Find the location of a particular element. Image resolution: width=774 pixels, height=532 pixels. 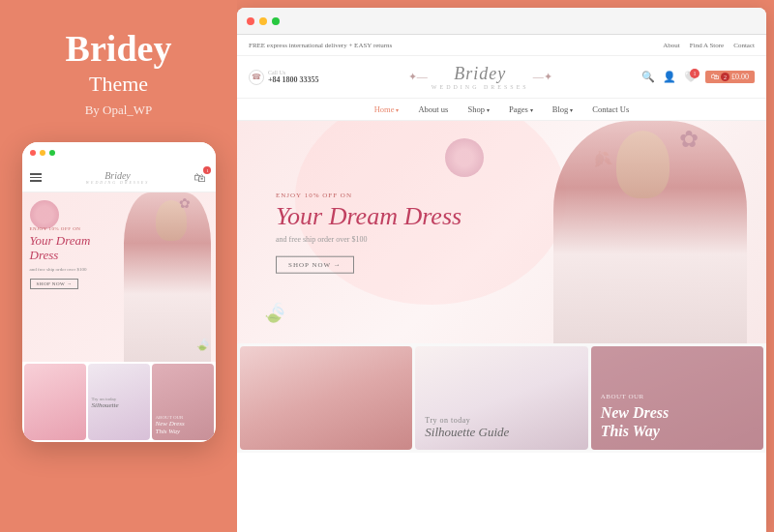

mobile-dot-yellow is located at coordinates (43, 153).